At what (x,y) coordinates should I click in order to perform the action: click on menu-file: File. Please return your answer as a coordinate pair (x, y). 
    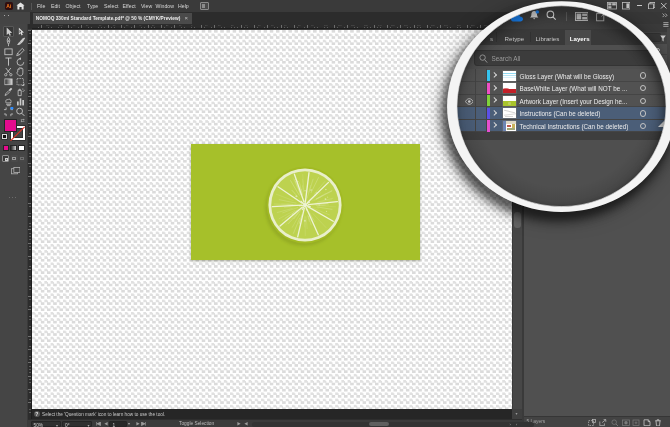
    Looking at the image, I should click on (41, 6).